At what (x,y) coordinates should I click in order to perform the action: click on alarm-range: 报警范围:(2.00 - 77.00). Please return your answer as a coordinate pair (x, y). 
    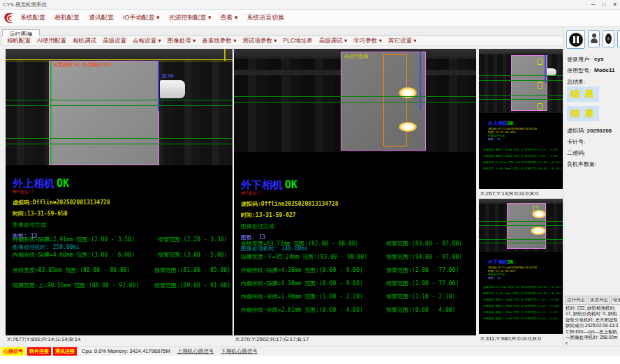
    Looking at the image, I should click on (422, 273).